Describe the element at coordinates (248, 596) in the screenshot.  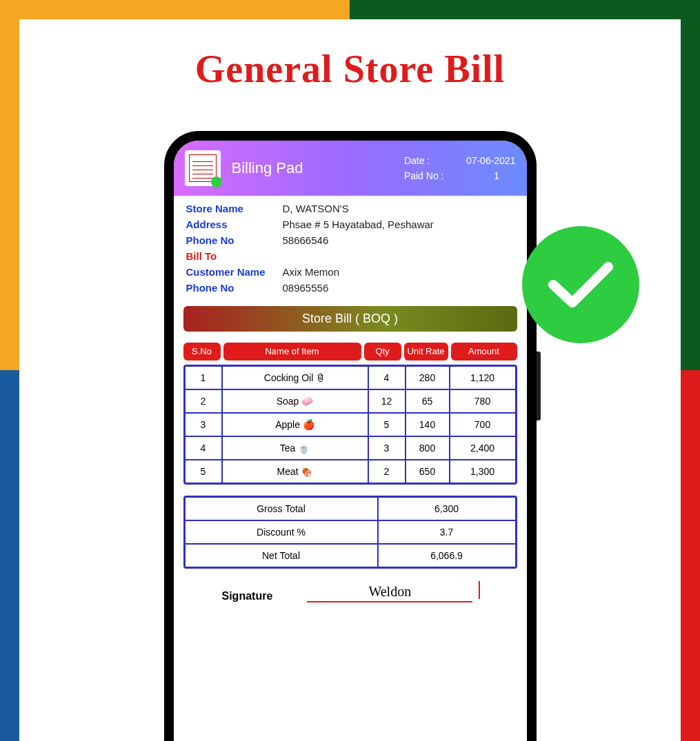
I see `signature-label: Signature` at that location.